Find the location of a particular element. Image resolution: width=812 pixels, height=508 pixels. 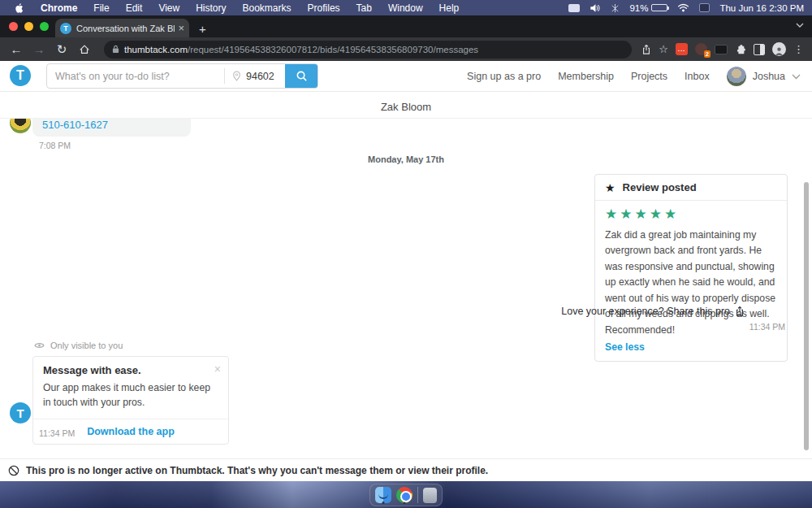

scrollbar-thumb is located at coordinates (806, 316).